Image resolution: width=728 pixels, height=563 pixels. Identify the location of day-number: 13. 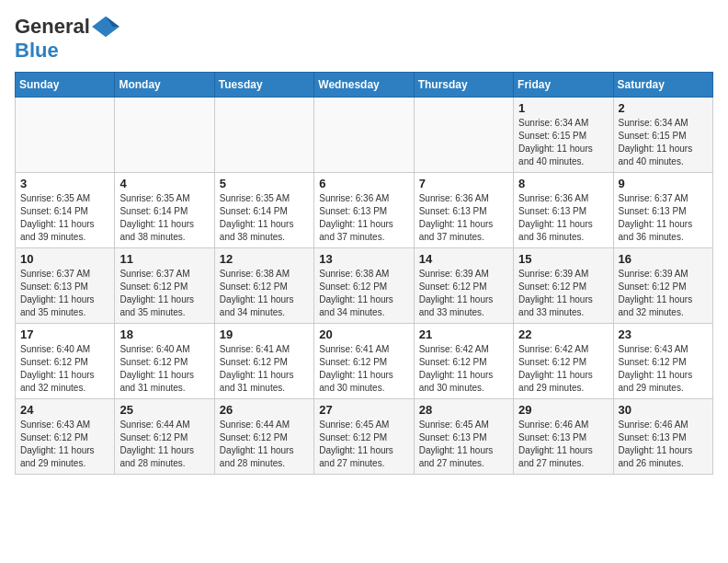
(364, 259).